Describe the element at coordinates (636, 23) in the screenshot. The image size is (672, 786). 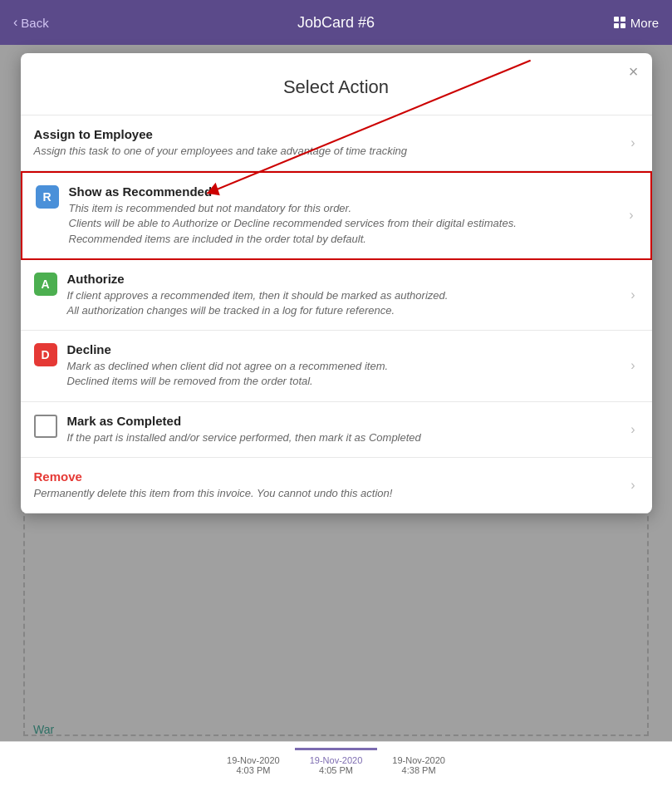
I see `more-button: More` at that location.